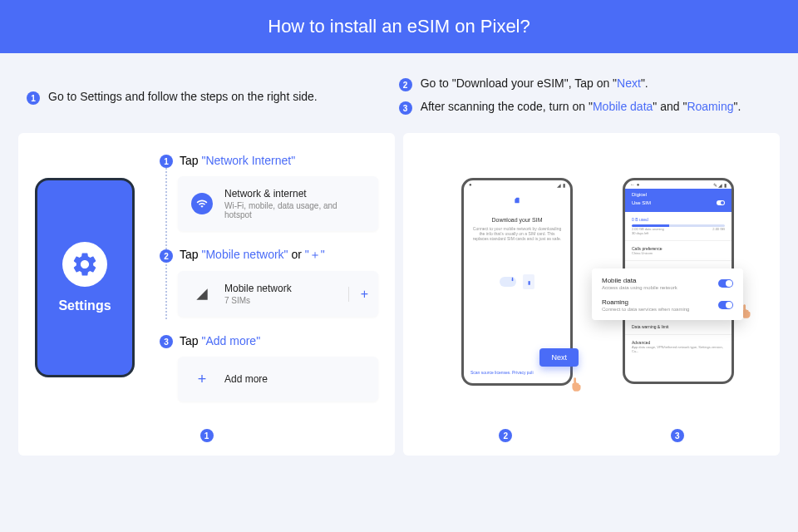  What do you see at coordinates (640, 281) in the screenshot?
I see `mobile-data-title: Mobile data` at bounding box center [640, 281].